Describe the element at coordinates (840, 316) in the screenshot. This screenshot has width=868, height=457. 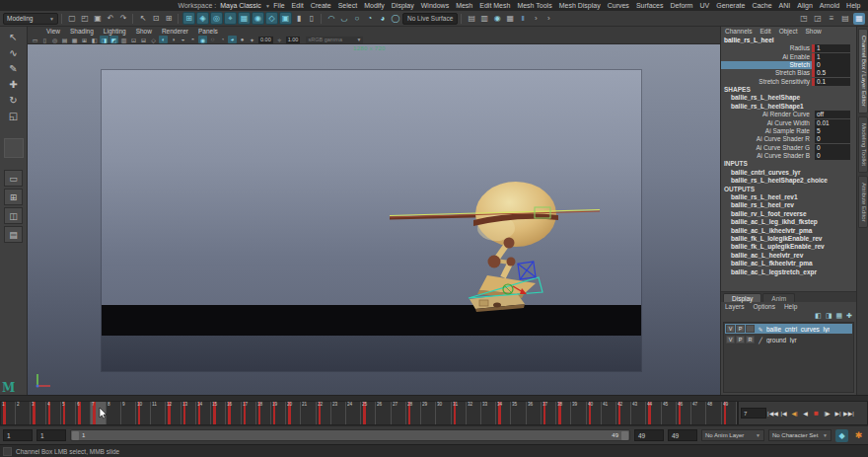
I see `new-empty-layer-icon: ▦` at that location.